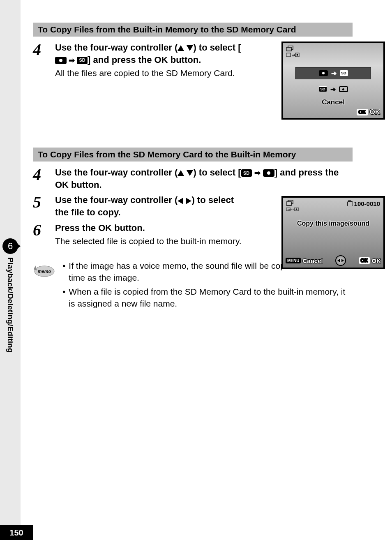 This screenshot has width=392, height=540. What do you see at coordinates (344, 73) in the screenshot?
I see `sd-icon-small: SD` at bounding box center [344, 73].